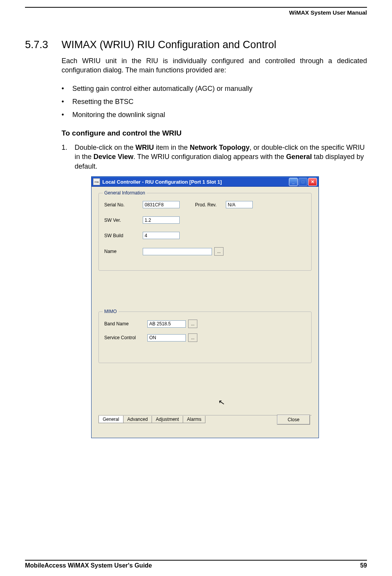  I want to click on tab-advanced: Advanced, so click(138, 420).